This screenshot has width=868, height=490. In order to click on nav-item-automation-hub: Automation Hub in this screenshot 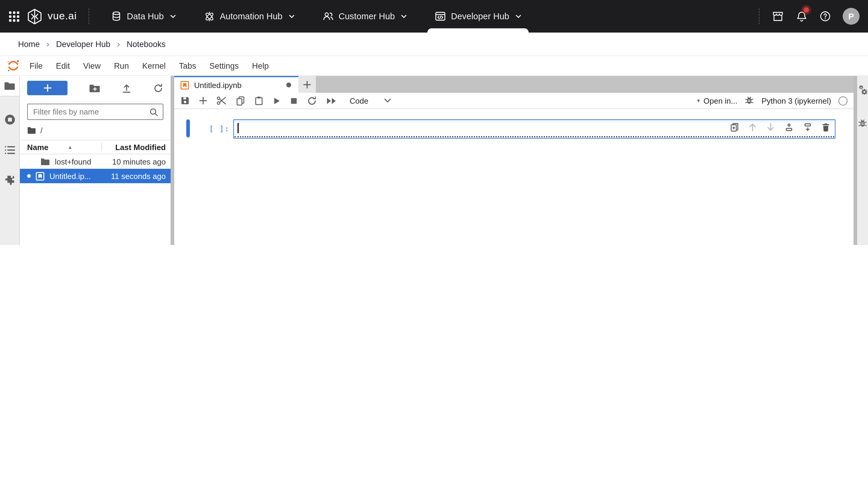, I will do `click(249, 16)`.